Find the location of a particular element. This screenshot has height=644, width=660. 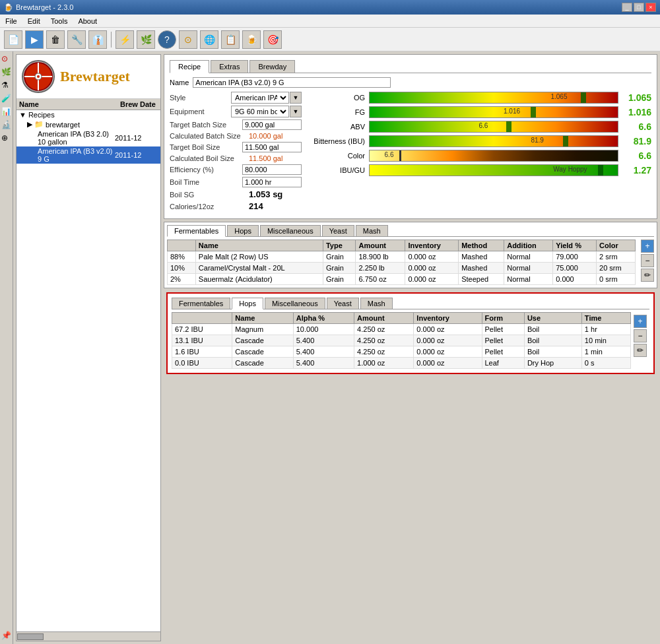

maximize-button: □ is located at coordinates (639, 7).